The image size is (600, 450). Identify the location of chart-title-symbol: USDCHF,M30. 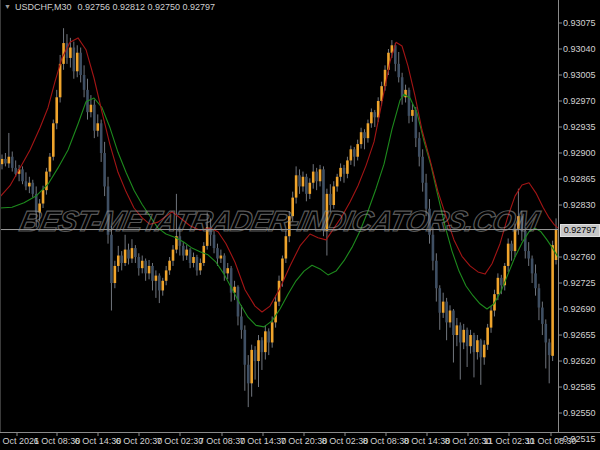
(44, 7).